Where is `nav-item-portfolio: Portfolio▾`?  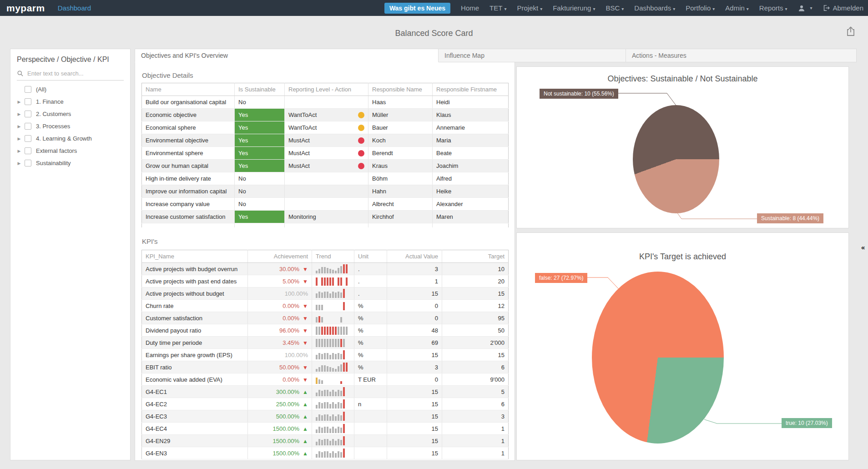 nav-item-portfolio: Portfolio▾ is located at coordinates (700, 8).